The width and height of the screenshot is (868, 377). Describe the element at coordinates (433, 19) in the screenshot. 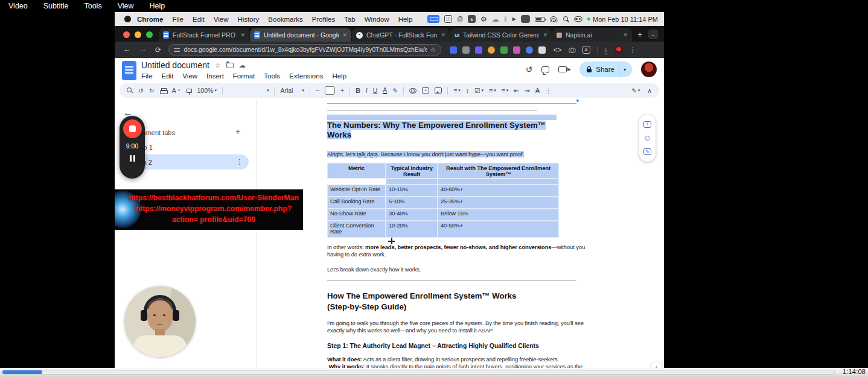

I see `screen-mirroring-icon` at that location.